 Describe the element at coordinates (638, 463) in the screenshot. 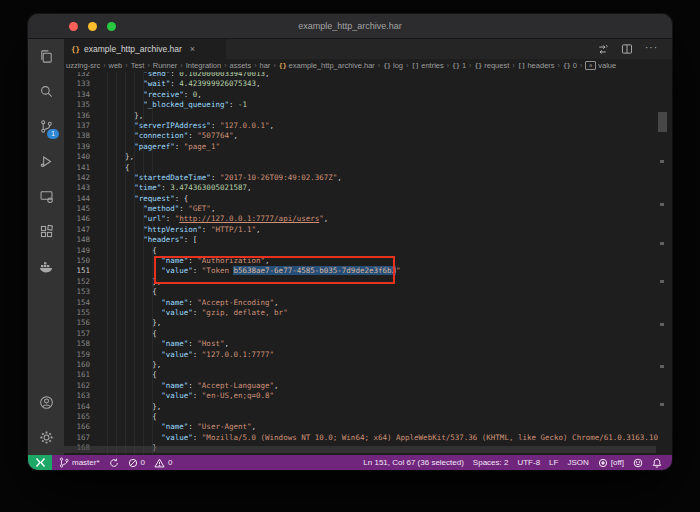

I see `status-feedback` at that location.